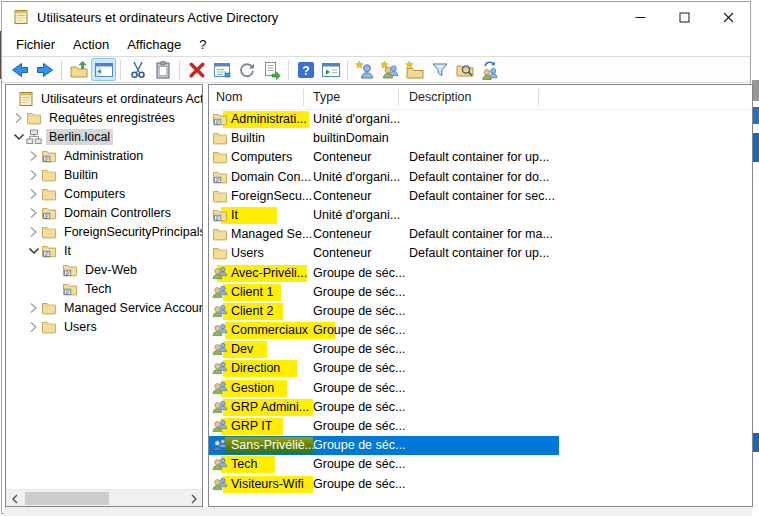  I want to click on maximize-button, so click(684, 17).